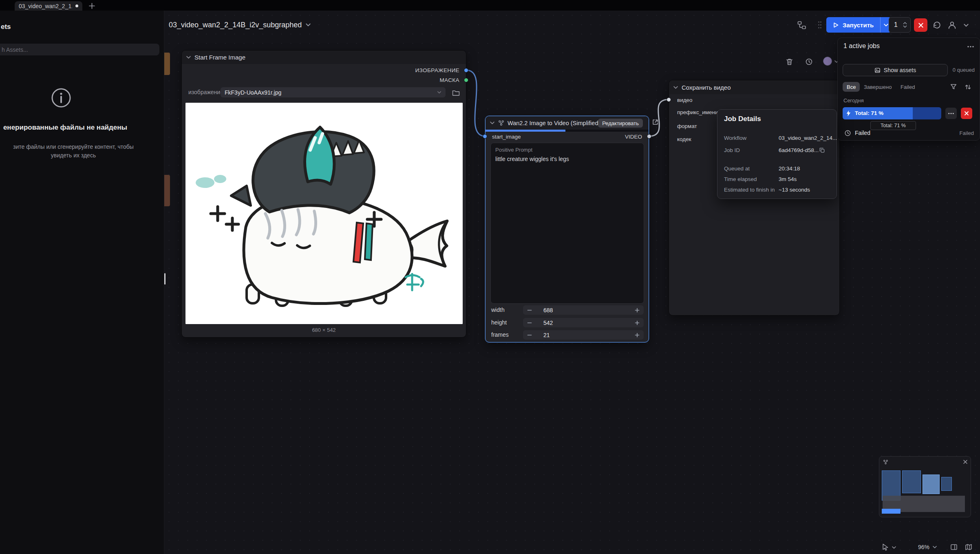 The width and height of the screenshot is (980, 554). What do you see at coordinates (952, 25) in the screenshot?
I see `user-button` at bounding box center [952, 25].